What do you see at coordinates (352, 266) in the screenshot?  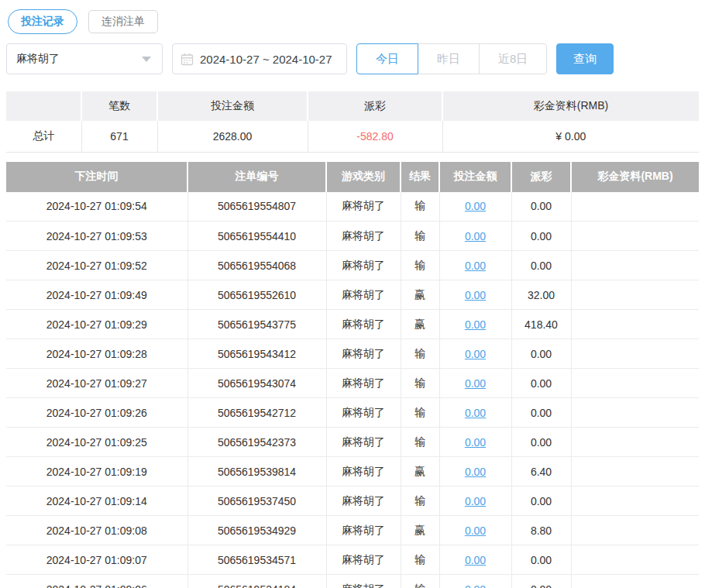 I see `table-row: 2024-10-27 01:09:525065619554068麻将胡了输0.0…` at bounding box center [352, 266].